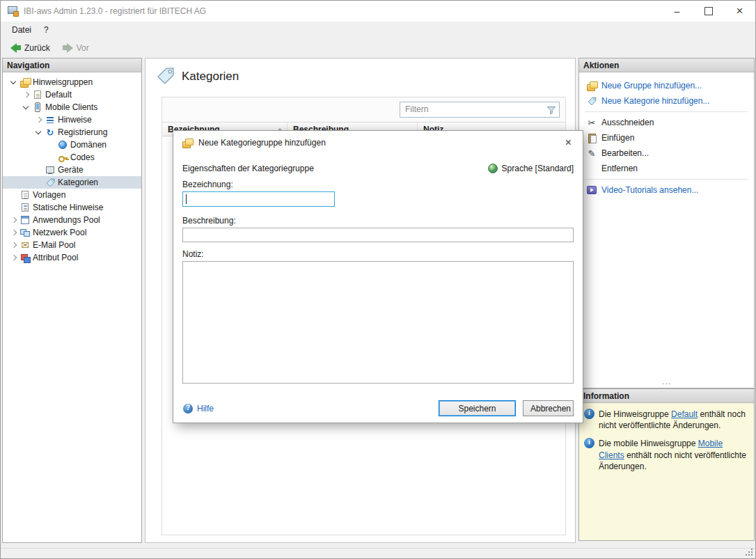 Image resolution: width=756 pixels, height=559 pixels. What do you see at coordinates (76, 48) in the screenshot?
I see `forward-button: Vor` at bounding box center [76, 48].